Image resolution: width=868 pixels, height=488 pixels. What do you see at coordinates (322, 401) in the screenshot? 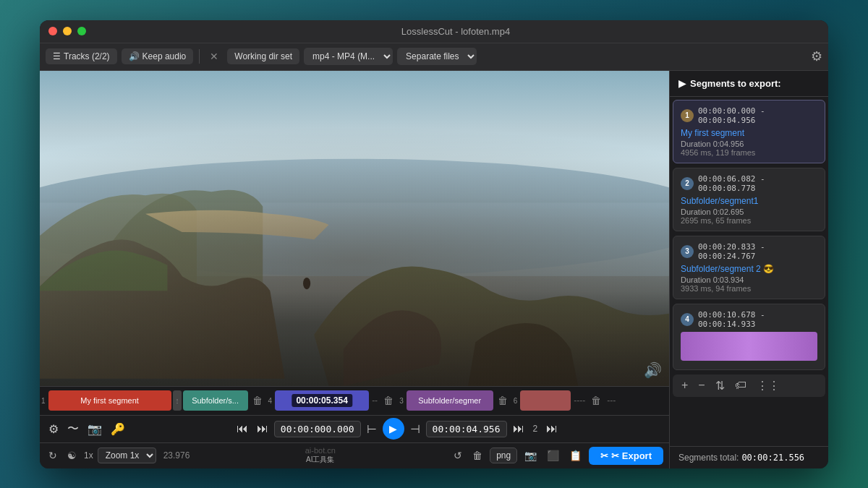
I see `segment-4-block: 00:00:05.354` at bounding box center [322, 401].